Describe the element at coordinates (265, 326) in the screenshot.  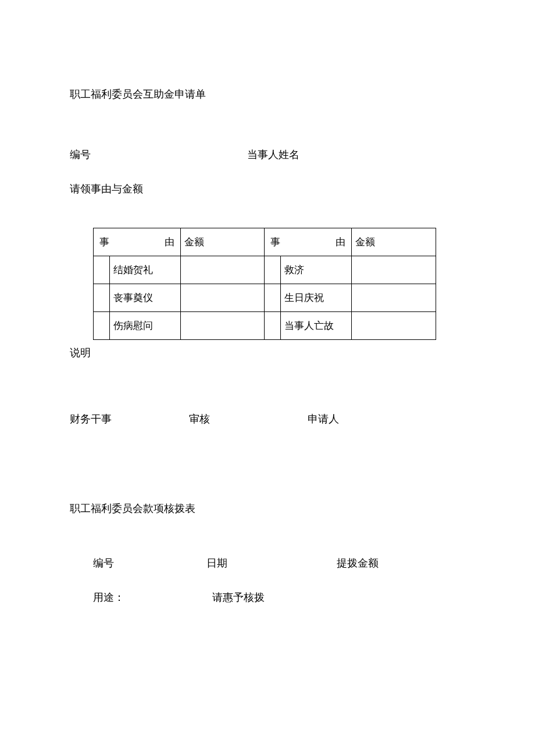
I see `table-row: 伤病慰问 当事人亡故` at that location.